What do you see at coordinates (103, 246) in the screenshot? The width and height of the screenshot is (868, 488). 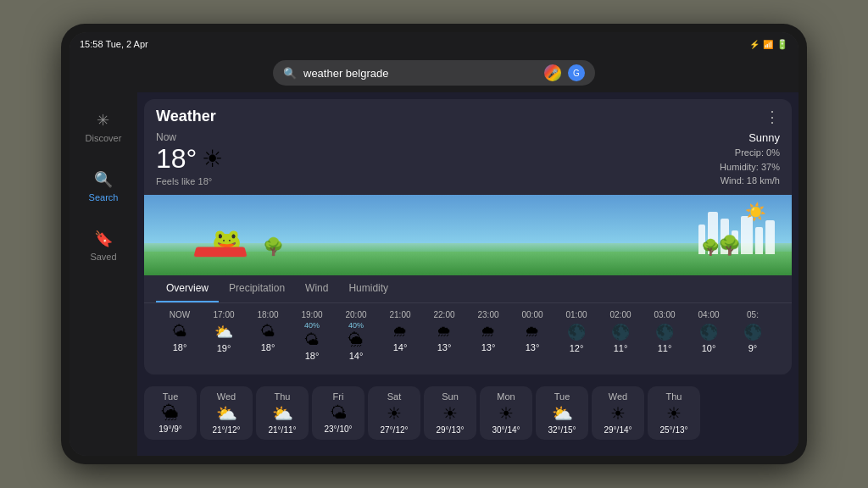 I see `sidebar-item-saved: 🔖 Saved` at bounding box center [103, 246].